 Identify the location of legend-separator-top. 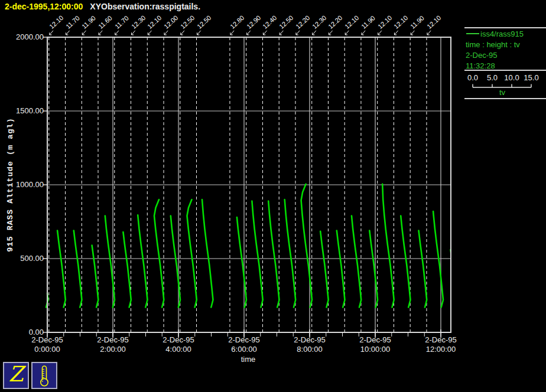
(505, 28).